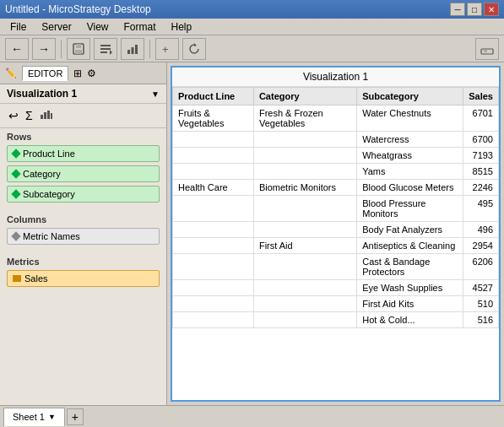  What do you see at coordinates (167, 49) in the screenshot?
I see `add-button: +` at bounding box center [167, 49].